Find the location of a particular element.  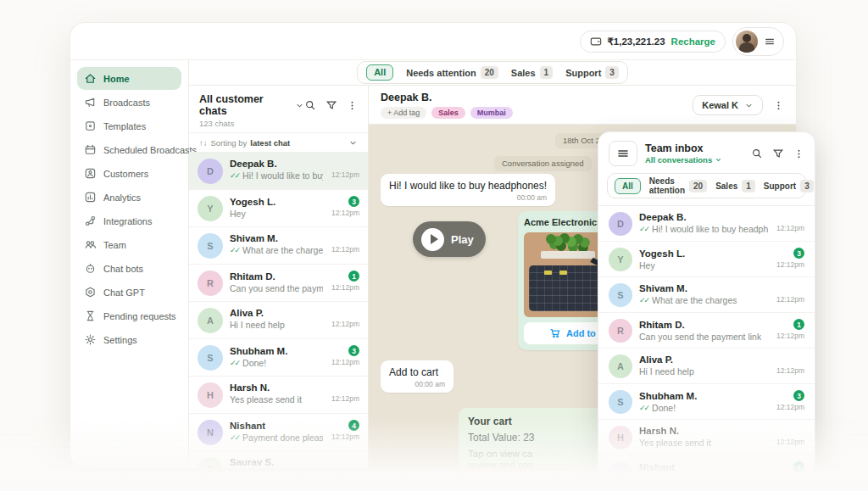

sidebar-item-team: Team is located at coordinates (129, 244).